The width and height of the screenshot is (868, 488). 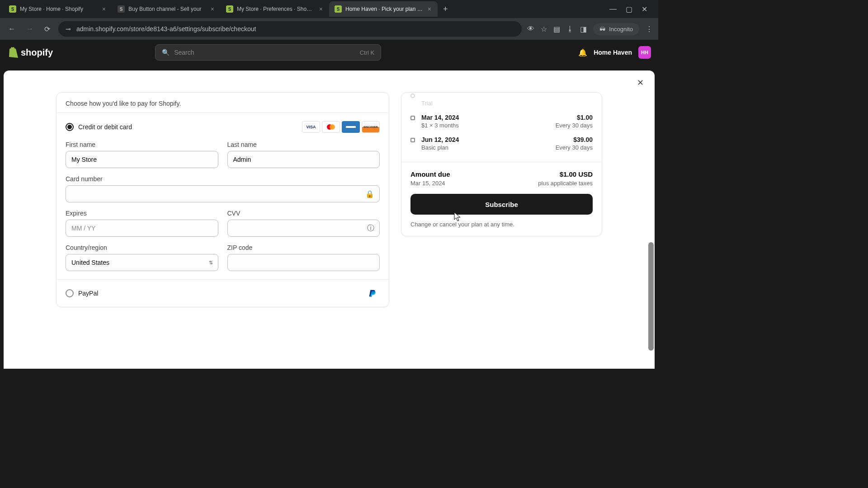 I want to click on radio-checked-icon, so click(x=70, y=127).